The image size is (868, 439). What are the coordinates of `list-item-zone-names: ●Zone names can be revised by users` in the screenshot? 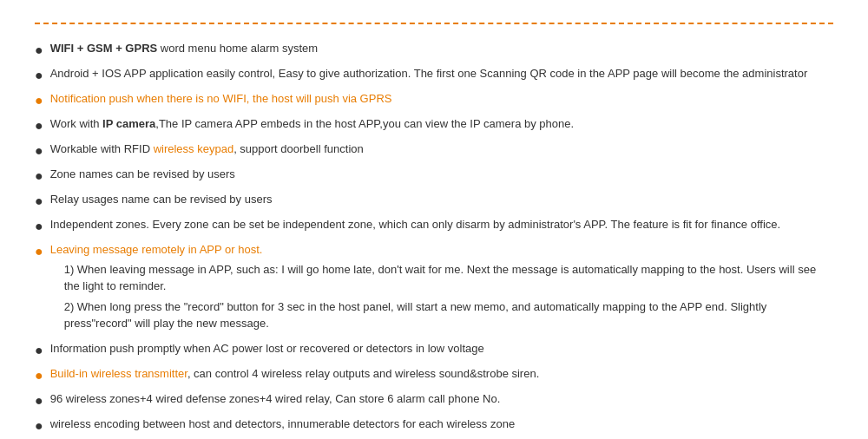 It's located at (434, 176).